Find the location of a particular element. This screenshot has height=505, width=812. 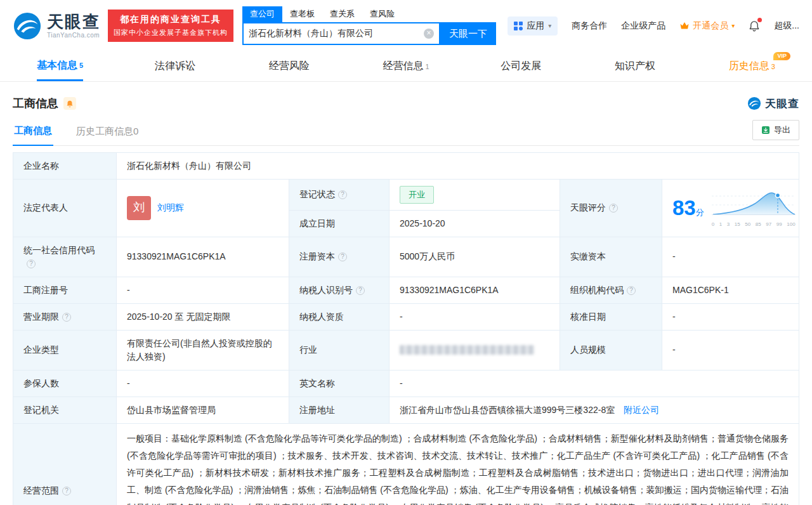

search-button: 天眼一下 is located at coordinates (468, 34).